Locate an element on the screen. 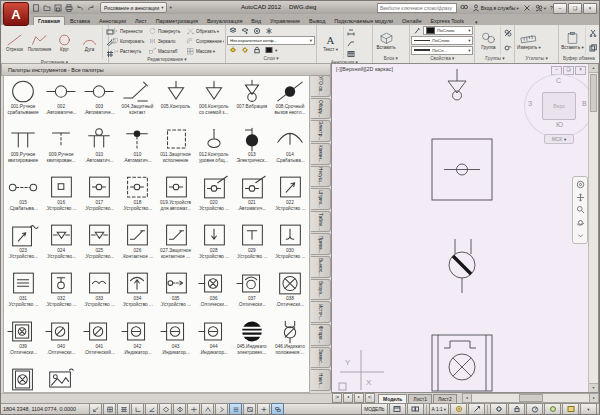 The width and height of the screenshot is (600, 415). layout-tab-лист1: Лист1 is located at coordinates (420, 398).